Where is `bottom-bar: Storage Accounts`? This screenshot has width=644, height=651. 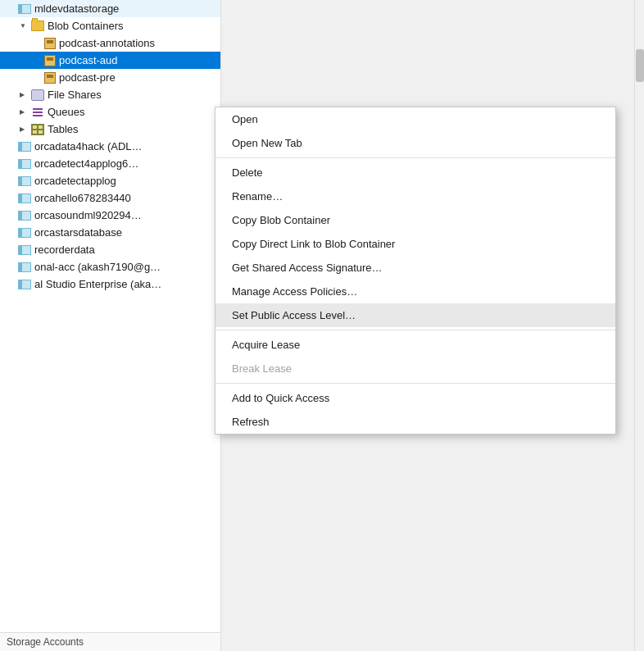
bottom-bar: Storage Accounts is located at coordinates (111, 641).